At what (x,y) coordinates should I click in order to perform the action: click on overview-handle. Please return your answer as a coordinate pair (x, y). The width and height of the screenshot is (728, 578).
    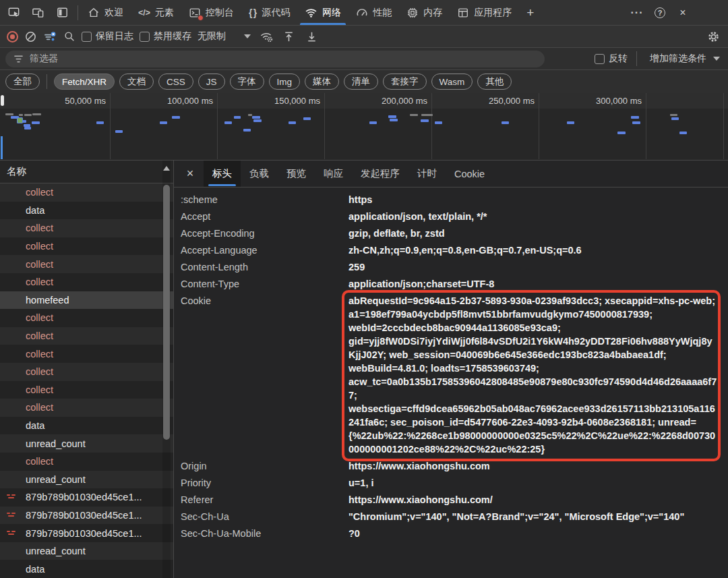
    Looking at the image, I should click on (3, 100).